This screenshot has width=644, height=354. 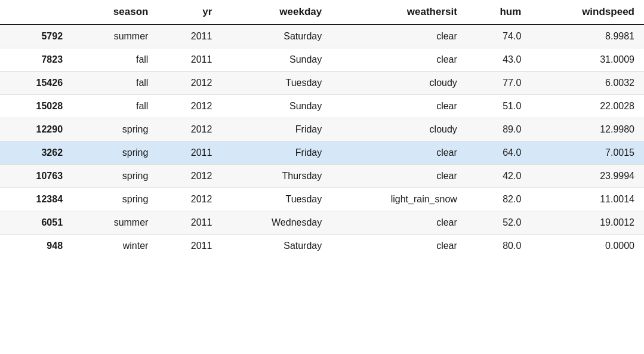 I want to click on cell-hum: 82.0, so click(x=499, y=199).